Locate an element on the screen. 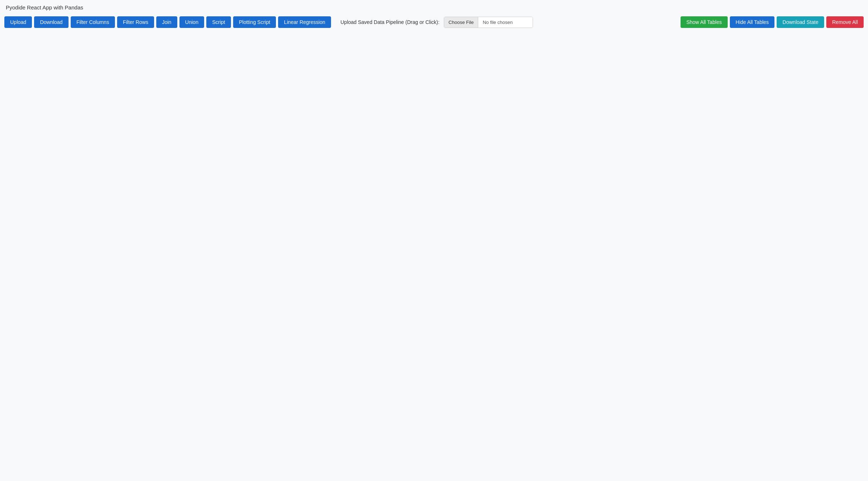 The width and height of the screenshot is (868, 481). choose-file-button: Choose File is located at coordinates (461, 22).